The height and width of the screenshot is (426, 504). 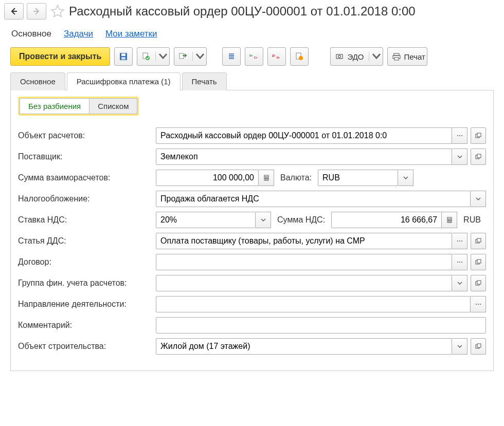 What do you see at coordinates (313, 304) in the screenshot?
I see `activity-field` at bounding box center [313, 304].